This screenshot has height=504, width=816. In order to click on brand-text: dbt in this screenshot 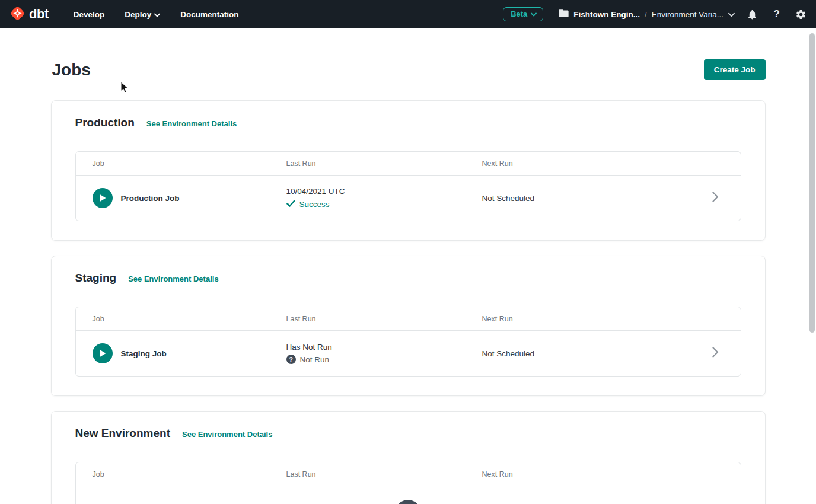, I will do `click(39, 14)`.